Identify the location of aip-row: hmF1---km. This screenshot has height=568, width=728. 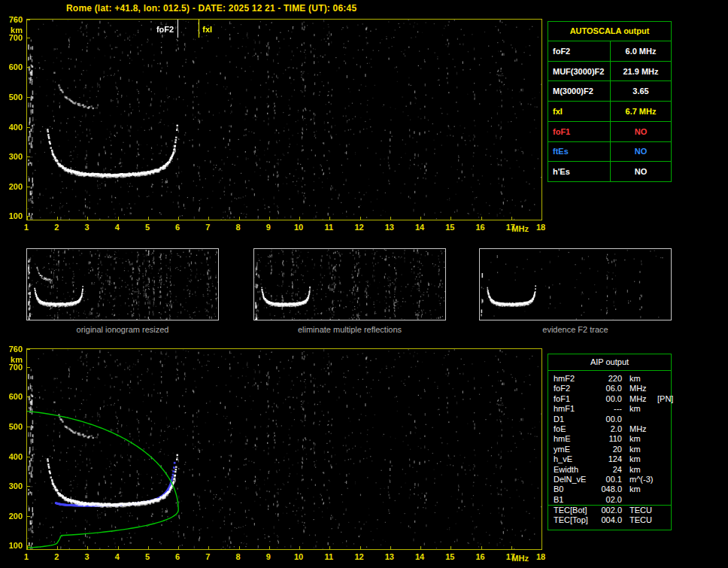
(609, 409).